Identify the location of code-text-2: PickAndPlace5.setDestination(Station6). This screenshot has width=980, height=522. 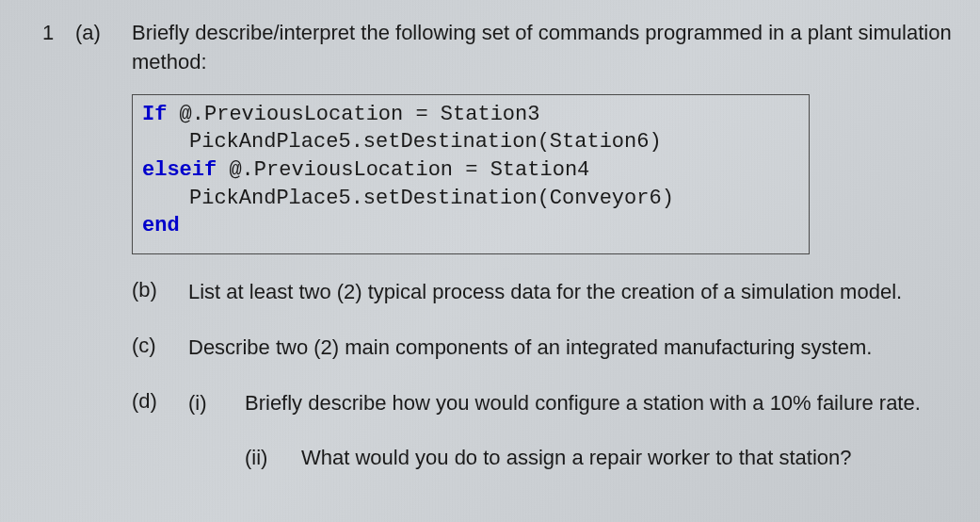
(426, 141).